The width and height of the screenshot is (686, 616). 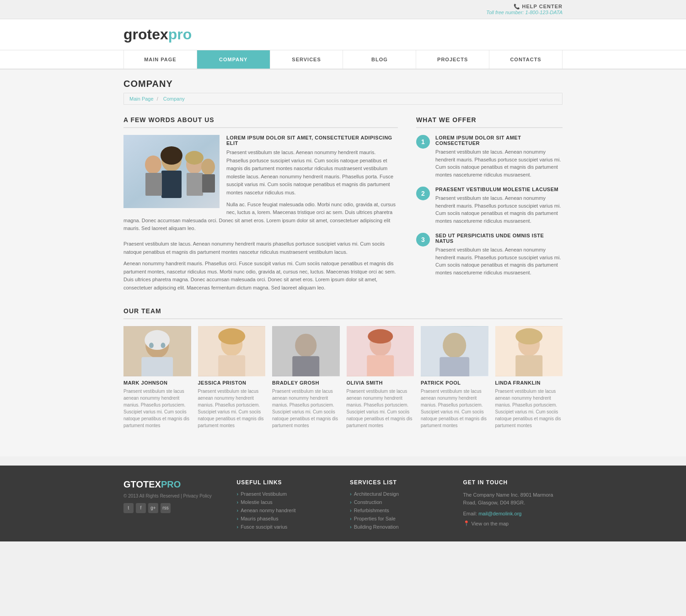 What do you see at coordinates (489, 206) in the screenshot?
I see `offer-section: WHAT WE OFFER 1 LOREM IPSUM DOLOR SIT AM…` at bounding box center [489, 206].